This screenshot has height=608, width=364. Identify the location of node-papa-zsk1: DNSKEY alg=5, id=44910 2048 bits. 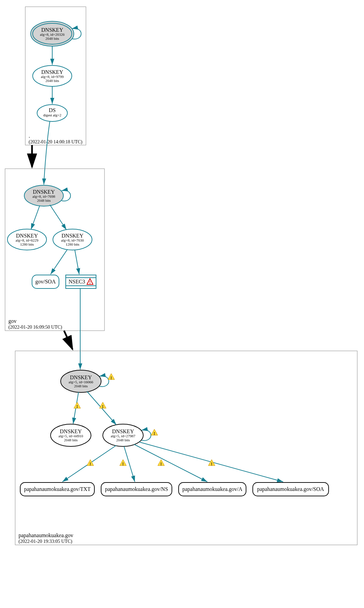
(71, 435).